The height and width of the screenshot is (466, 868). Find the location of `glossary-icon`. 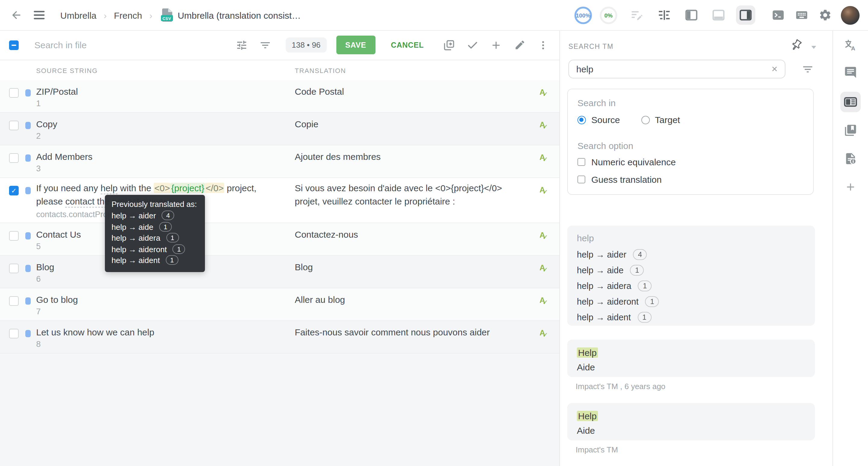

glossary-icon is located at coordinates (850, 130).